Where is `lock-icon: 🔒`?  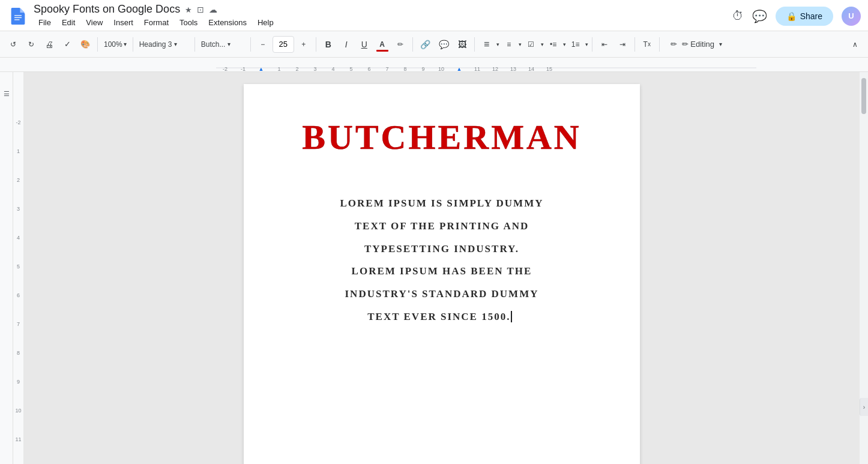 lock-icon: 🔒 is located at coordinates (791, 16).